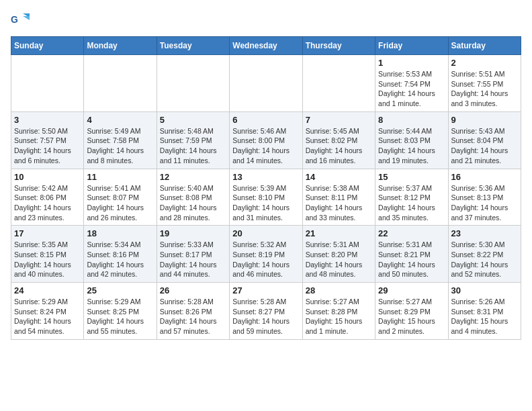 This screenshot has width=532, height=411. What do you see at coordinates (411, 146) in the screenshot?
I see `day-info: Sunrise: 5:44 AM Sunset: 8:03 PM Dayligh…` at bounding box center [411, 146].